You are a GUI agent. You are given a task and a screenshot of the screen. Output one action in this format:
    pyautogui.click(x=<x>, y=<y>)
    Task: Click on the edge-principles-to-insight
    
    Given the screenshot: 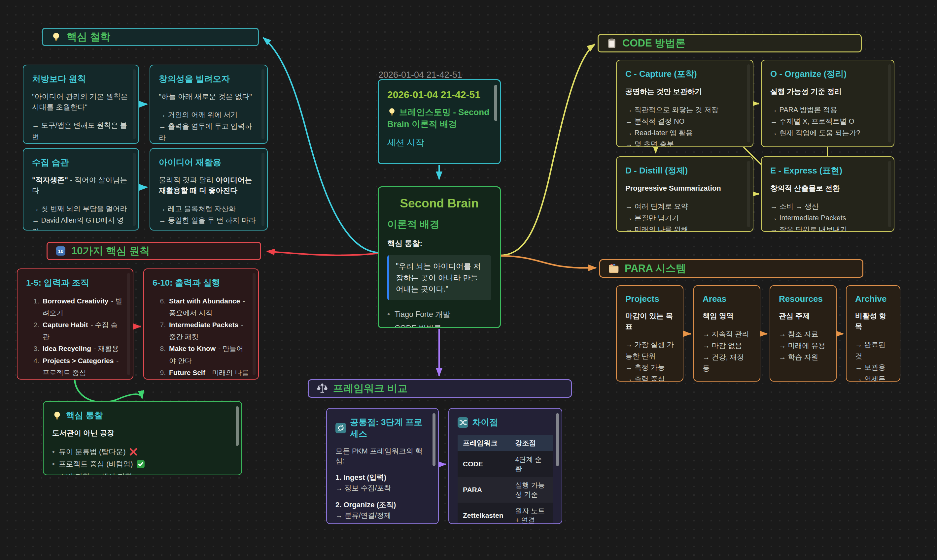 What is the action you would take?
    pyautogui.click(x=109, y=391)
    